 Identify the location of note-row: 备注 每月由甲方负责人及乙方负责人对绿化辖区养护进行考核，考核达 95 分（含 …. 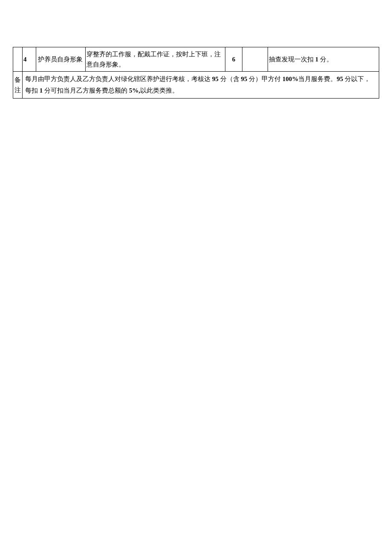
(196, 85).